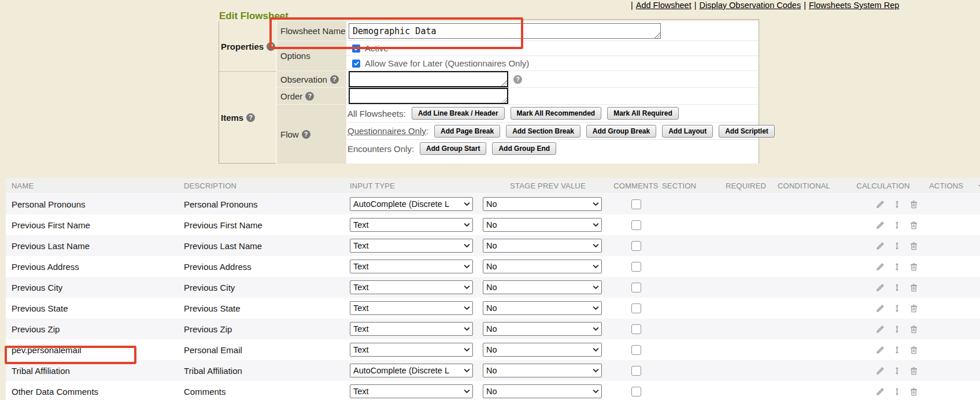 The width and height of the screenshot is (980, 400). Describe the element at coordinates (411, 186) in the screenshot. I see `header-input-type: INPUT TYPE` at that location.